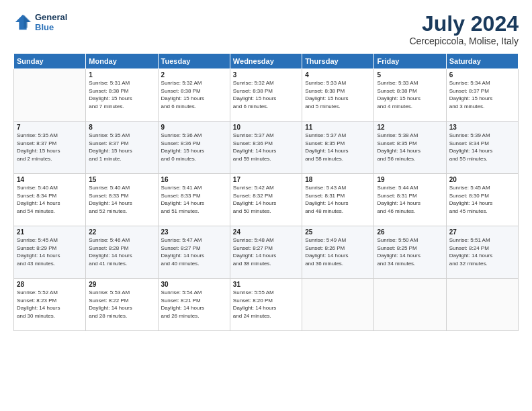  Describe the element at coordinates (122, 253) in the screenshot. I see `calendar-cell: 22Sunrise: 5:46 AM Sunset: 8:28 PM Dayli…` at that location.